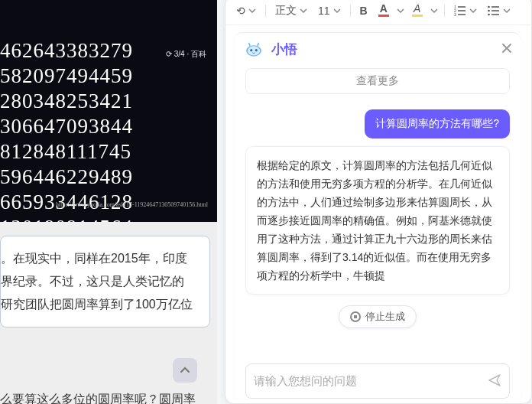 The width and height of the screenshot is (532, 404). Describe the element at coordinates (109, 127) in the screenshot. I see `pi-line: 306647093844` at that location.